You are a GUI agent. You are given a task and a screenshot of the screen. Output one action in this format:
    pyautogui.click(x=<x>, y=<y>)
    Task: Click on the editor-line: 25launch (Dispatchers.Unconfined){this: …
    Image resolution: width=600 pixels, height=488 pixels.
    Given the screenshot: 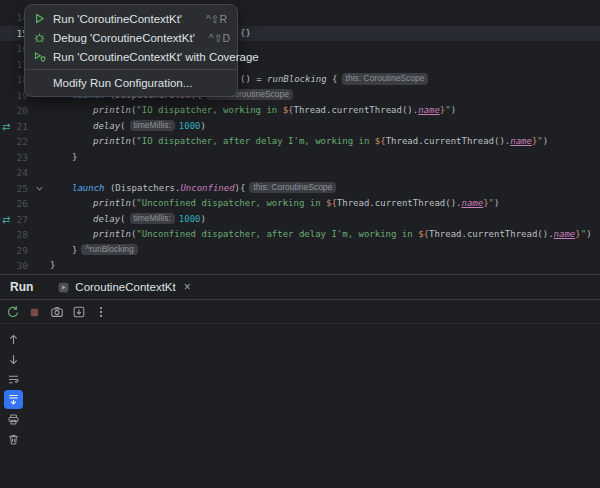 What is the action you would take?
    pyautogui.click(x=300, y=189)
    